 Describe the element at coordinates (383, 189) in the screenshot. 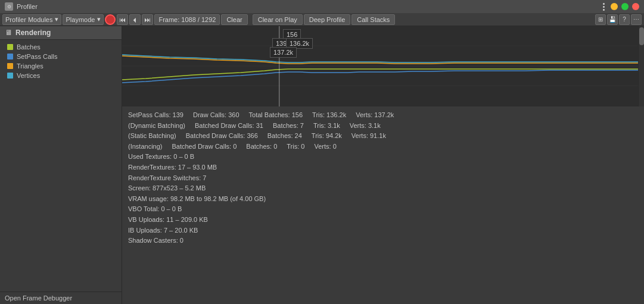

I see `stats-line-8: Screen: 877x523 – 5.2 MB` at that location.